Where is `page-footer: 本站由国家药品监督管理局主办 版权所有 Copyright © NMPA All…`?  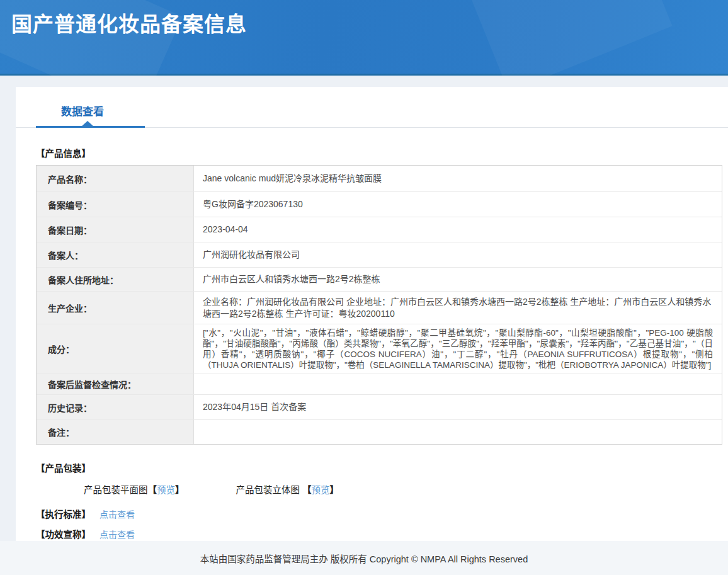
page-footer: 本站由国家药品监督管理局主办 版权所有 Copyright © NMPA All… is located at coordinates (364, 558).